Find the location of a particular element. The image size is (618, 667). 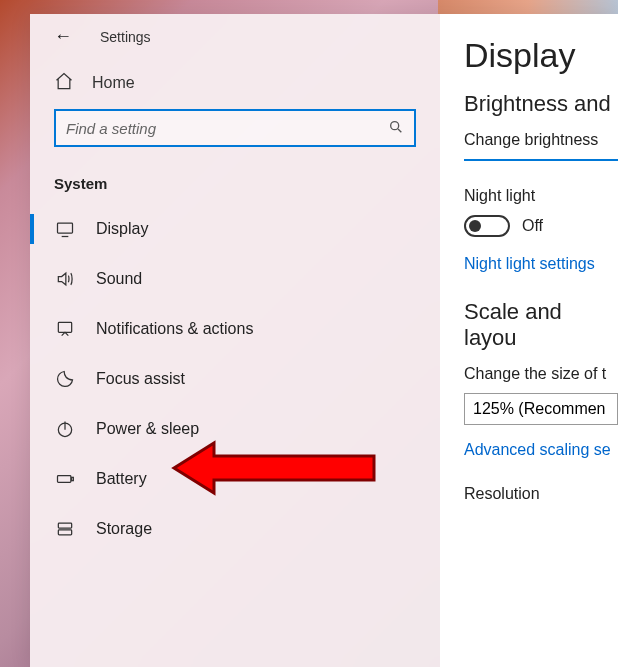

storage-icon is located at coordinates (65, 529).